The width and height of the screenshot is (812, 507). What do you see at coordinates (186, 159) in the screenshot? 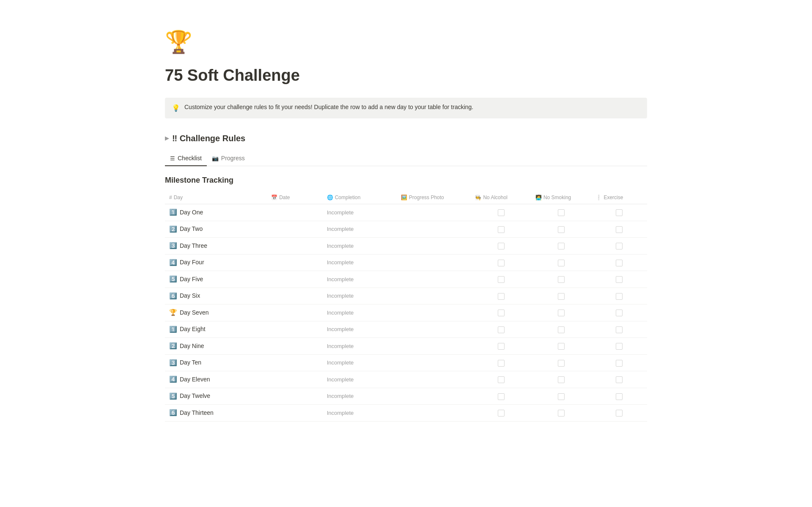
I see `tab-checklist: ☰ Checklist` at bounding box center [186, 159].